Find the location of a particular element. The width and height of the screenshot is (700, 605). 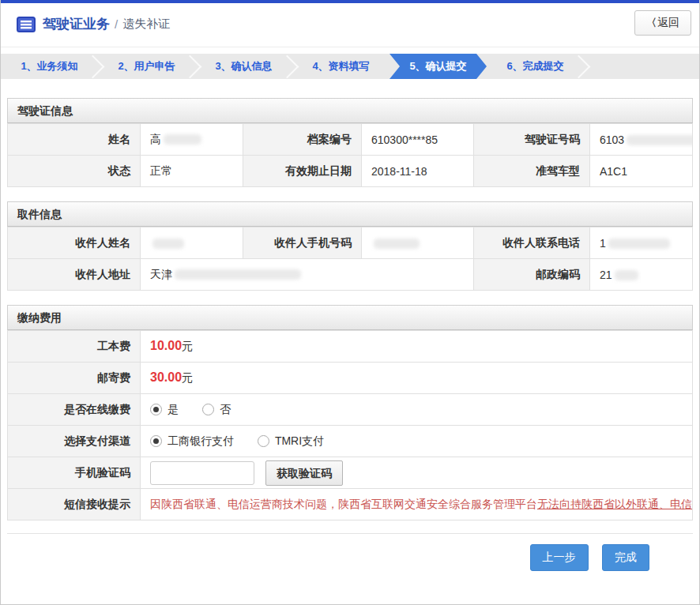

status-value: 正常 is located at coordinates (192, 171).